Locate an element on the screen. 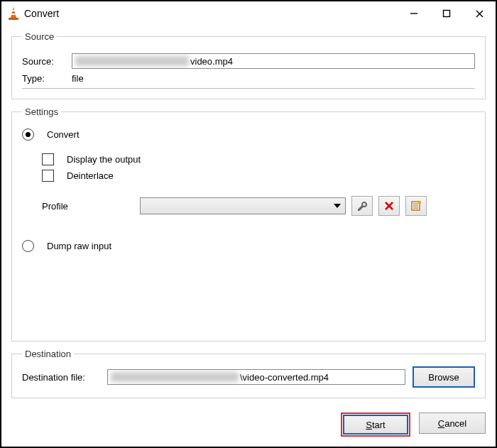 This screenshot has height=448, width=497. source-path-field: video.mp4 is located at coordinates (273, 61).